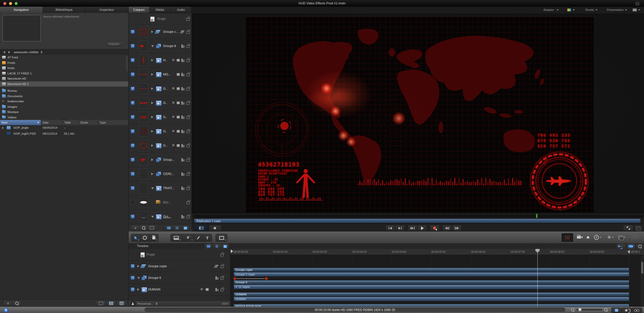 This screenshot has width=644, height=313. I want to click on file-browser-tab: Inspecteur, so click(107, 10).